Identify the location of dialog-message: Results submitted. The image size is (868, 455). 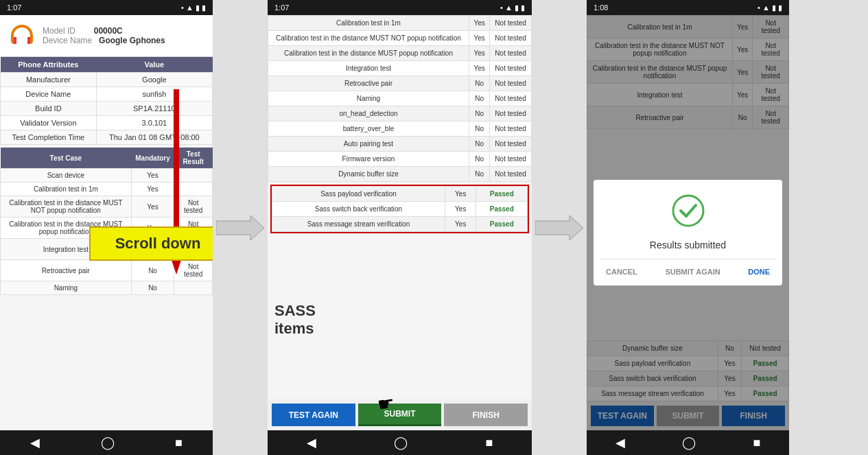
(688, 245).